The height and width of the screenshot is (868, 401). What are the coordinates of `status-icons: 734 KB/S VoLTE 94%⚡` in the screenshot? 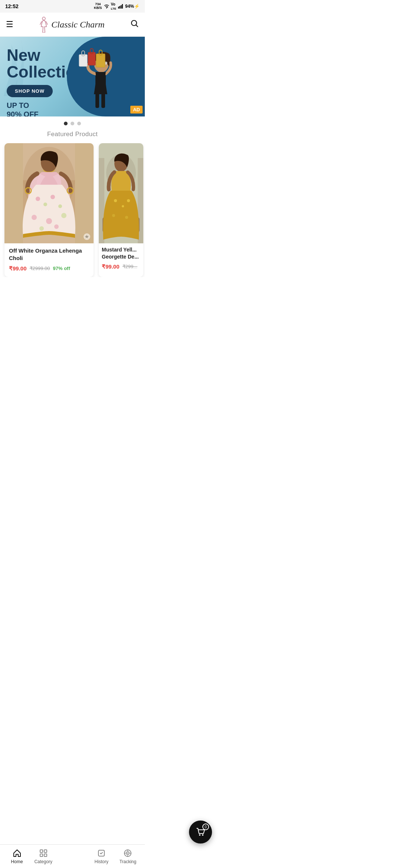 It's located at (117, 6).